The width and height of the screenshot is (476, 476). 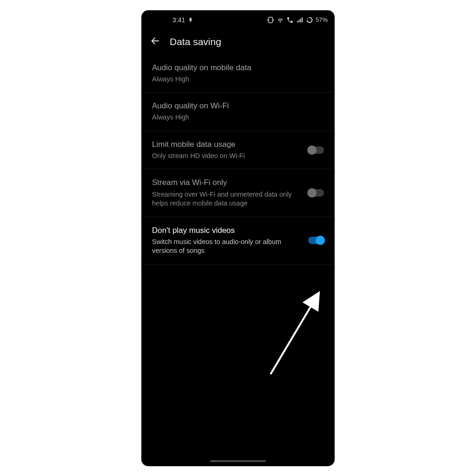 What do you see at coordinates (225, 231) in the screenshot?
I see `setting-title: Don't play music videos` at bounding box center [225, 231].